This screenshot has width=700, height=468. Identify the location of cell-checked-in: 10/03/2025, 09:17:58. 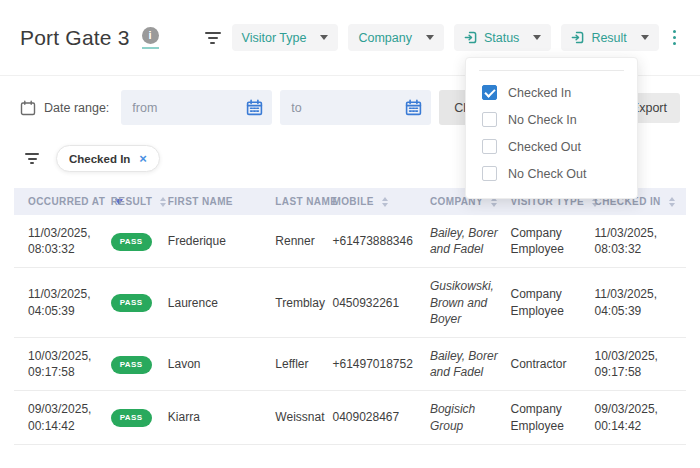
(638, 364).